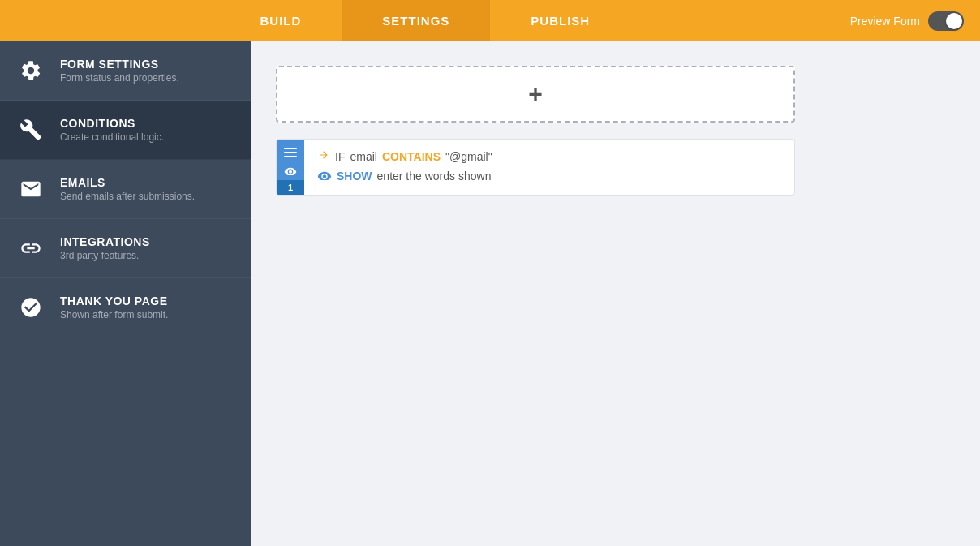 Image resolution: width=980 pixels, height=546 pixels. I want to click on sidebar-item-form-settings: FORM SETTINGS Form status and properties…, so click(126, 71).